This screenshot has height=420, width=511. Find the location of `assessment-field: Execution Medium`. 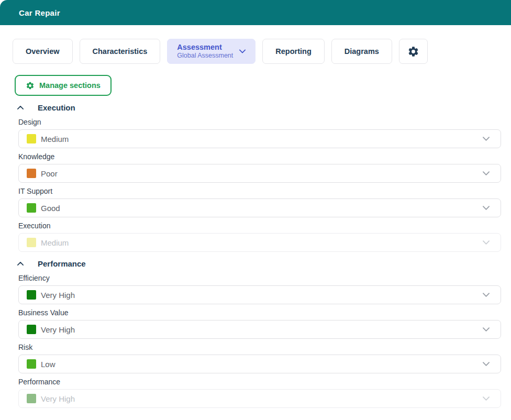

assessment-field: Execution Medium is located at coordinates (260, 237).